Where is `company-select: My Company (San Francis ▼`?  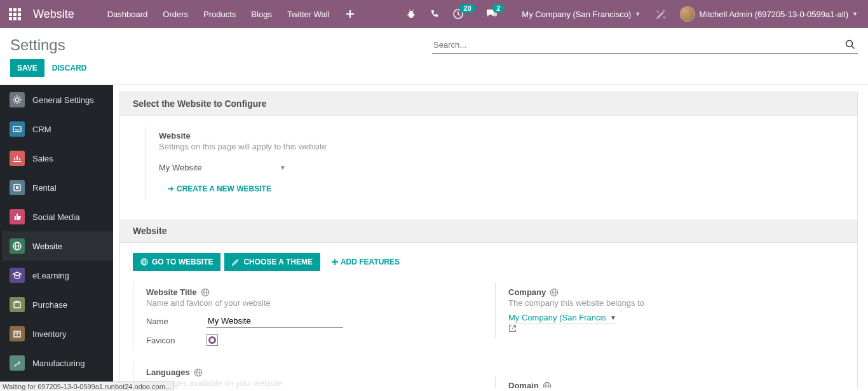
company-select: My Company (San Francis ▼ is located at coordinates (562, 318).